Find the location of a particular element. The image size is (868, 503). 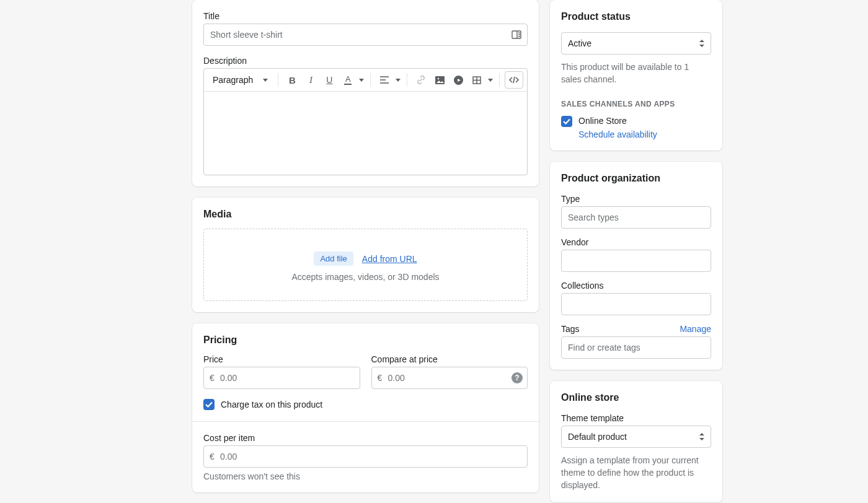

type-input is located at coordinates (636, 217).